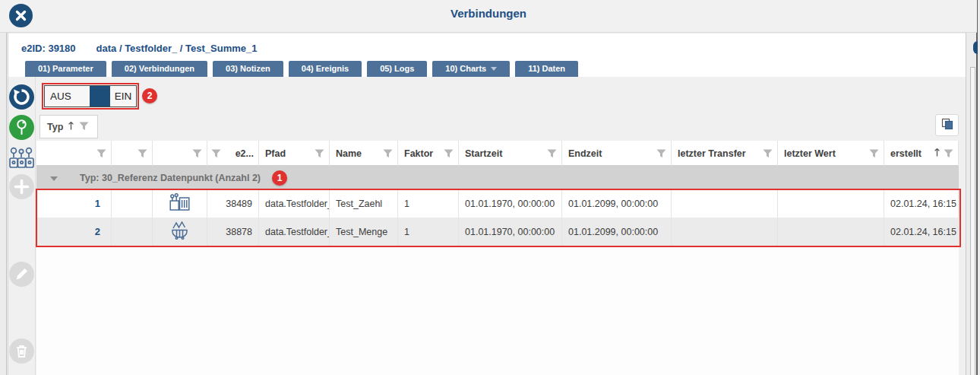 This screenshot has height=375, width=980. What do you see at coordinates (21, 128) in the screenshot?
I see `pin-icon` at bounding box center [21, 128].